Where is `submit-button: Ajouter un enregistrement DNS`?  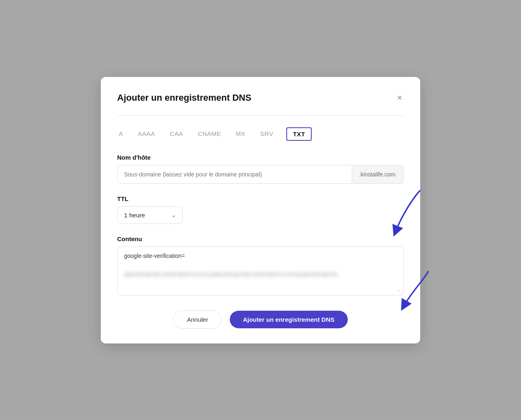
submit-button: Ajouter un enregistrement DNS is located at coordinates (288, 319).